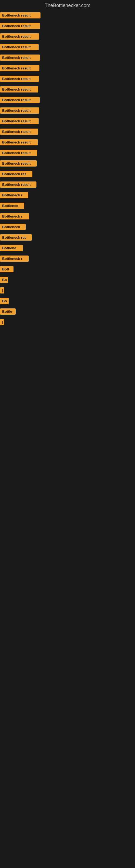 This screenshot has height=868, width=135. I want to click on bottleneck-row: Bott, so click(68, 270).